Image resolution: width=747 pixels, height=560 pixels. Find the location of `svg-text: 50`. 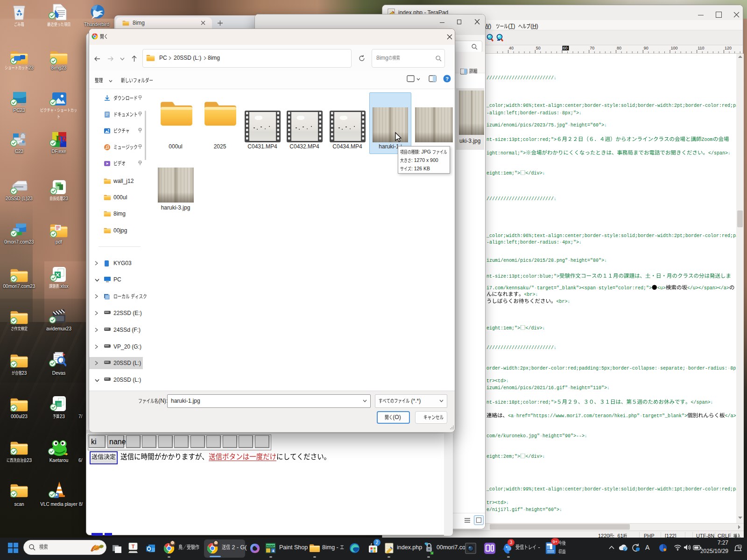

svg-text: 50 is located at coordinates (538, 48).